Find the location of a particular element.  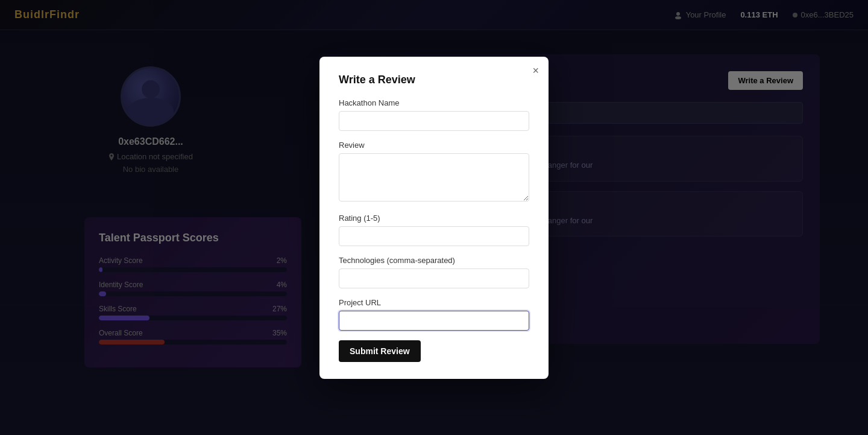

rating-input is located at coordinates (434, 237).